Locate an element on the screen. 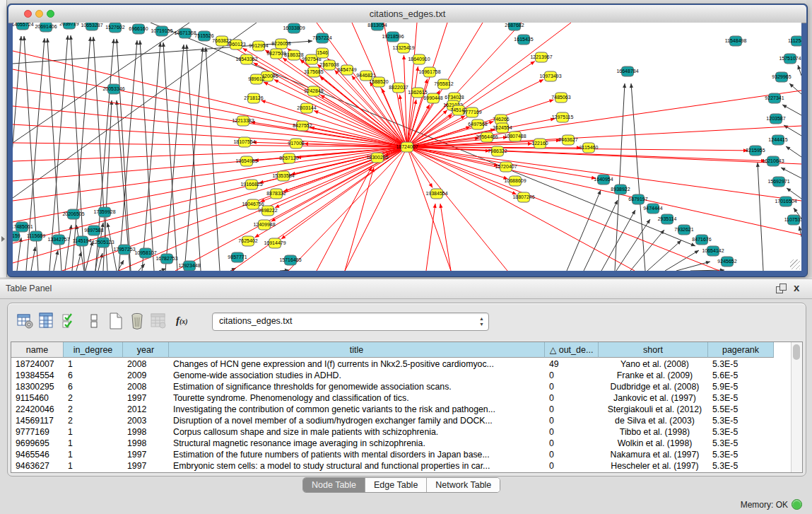 Image resolution: width=812 pixels, height=514 pixels. graph-node: 17957253 is located at coordinates (124, 250).